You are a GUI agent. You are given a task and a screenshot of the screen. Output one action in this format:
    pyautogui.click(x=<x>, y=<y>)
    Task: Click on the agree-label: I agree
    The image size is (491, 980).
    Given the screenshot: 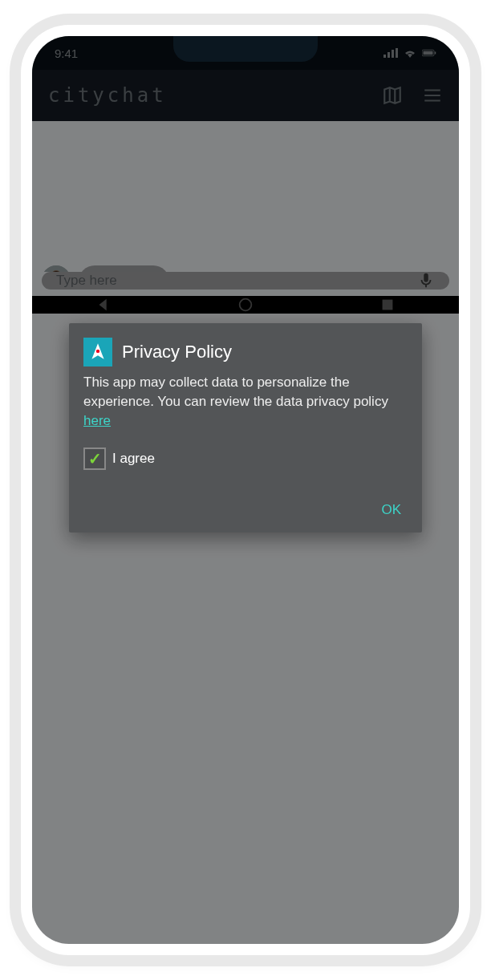 What is the action you would take?
    pyautogui.click(x=133, y=459)
    